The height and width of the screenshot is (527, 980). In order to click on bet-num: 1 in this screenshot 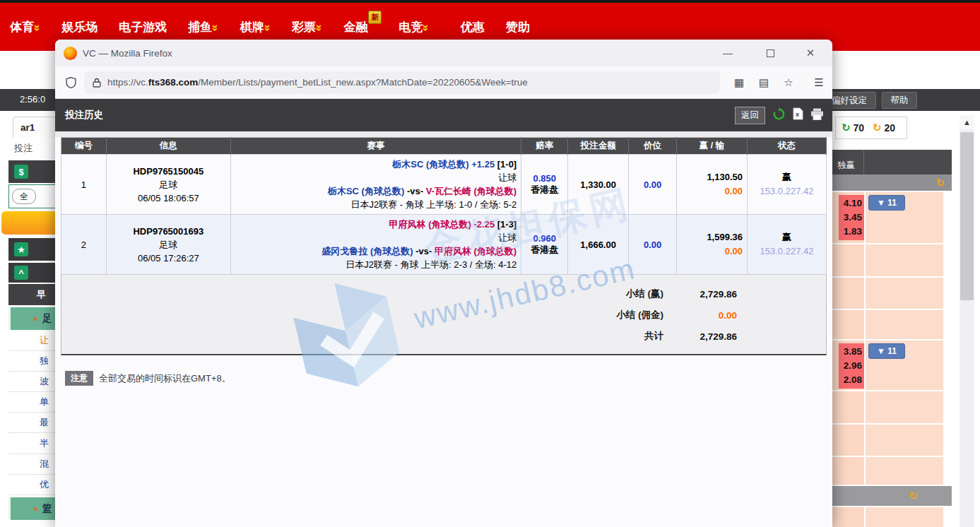, I will do `click(84, 185)`.